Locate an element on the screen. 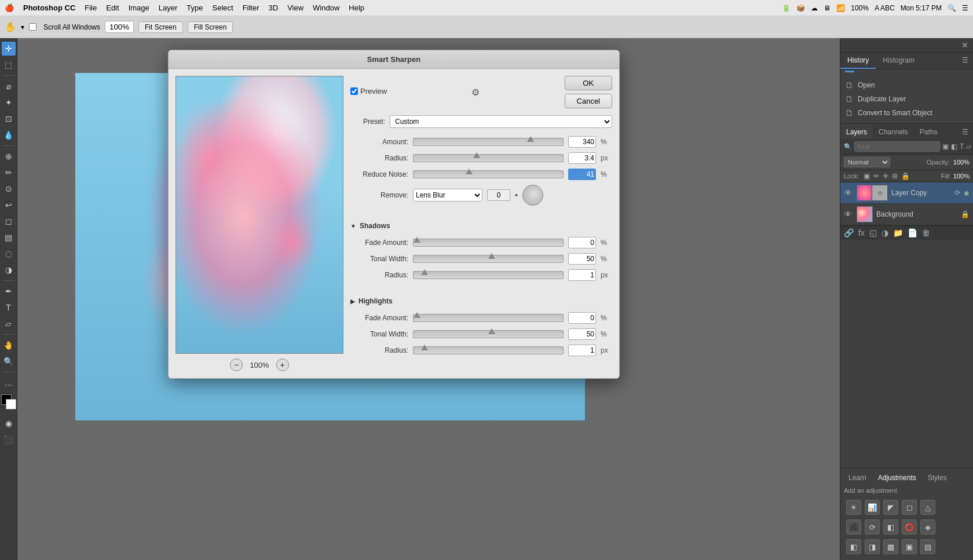 The width and height of the screenshot is (973, 560). gear-button: ⚙ is located at coordinates (475, 93).